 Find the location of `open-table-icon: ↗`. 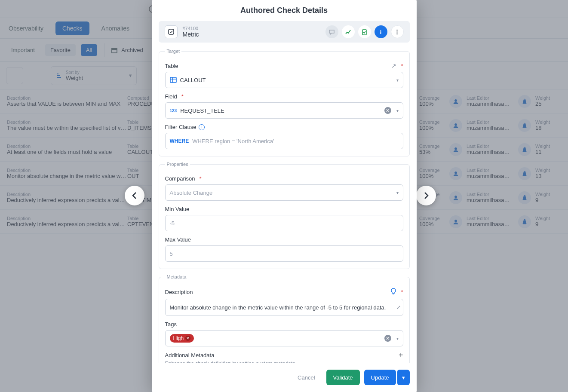

open-table-icon: ↗ is located at coordinates (394, 66).